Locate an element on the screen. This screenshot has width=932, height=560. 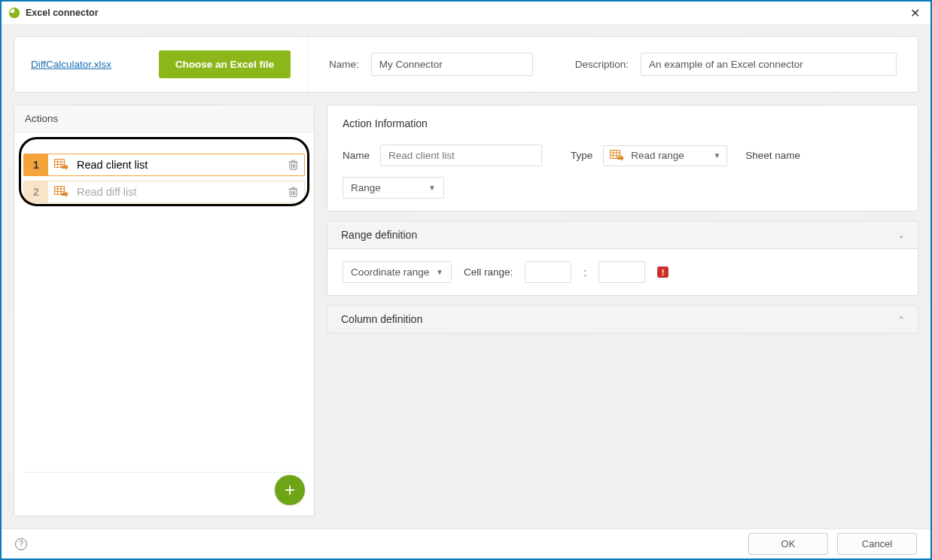
error-icon: ! is located at coordinates (662, 272).